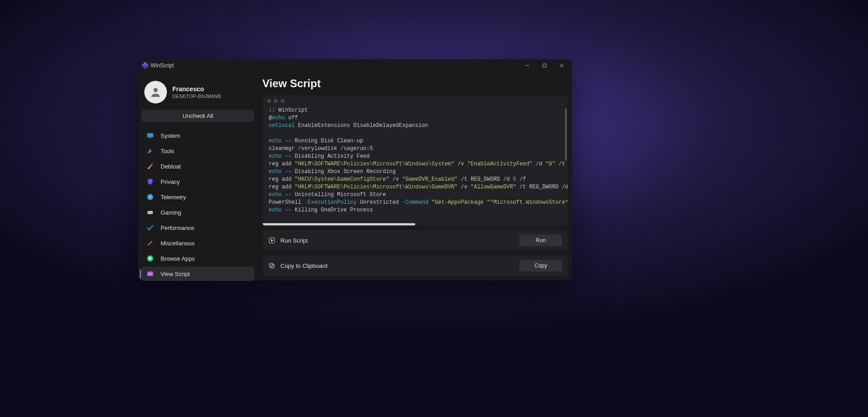  What do you see at coordinates (150, 166) in the screenshot?
I see `broom-icon` at bounding box center [150, 166].